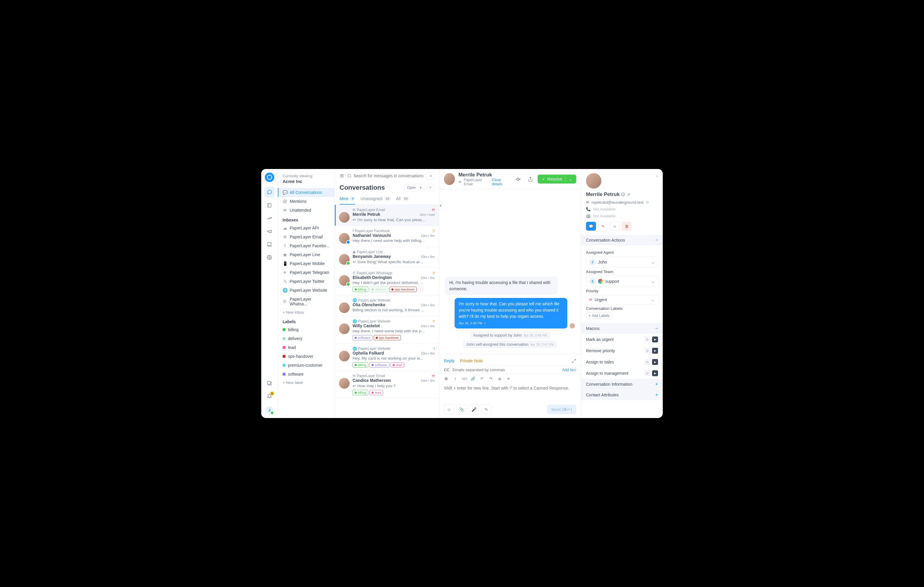  What do you see at coordinates (484, 175) in the screenshot?
I see `contact-name: Merrile Petruk` at bounding box center [484, 175].